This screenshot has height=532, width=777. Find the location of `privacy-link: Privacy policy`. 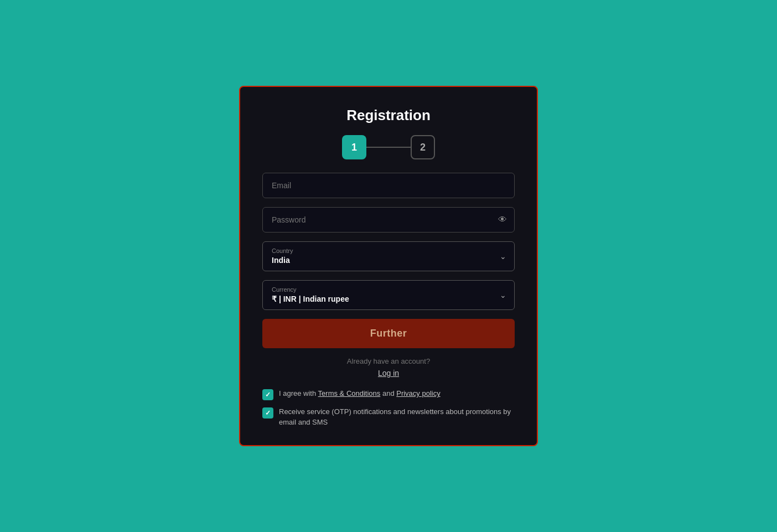

privacy-link: Privacy policy is located at coordinates (418, 393).